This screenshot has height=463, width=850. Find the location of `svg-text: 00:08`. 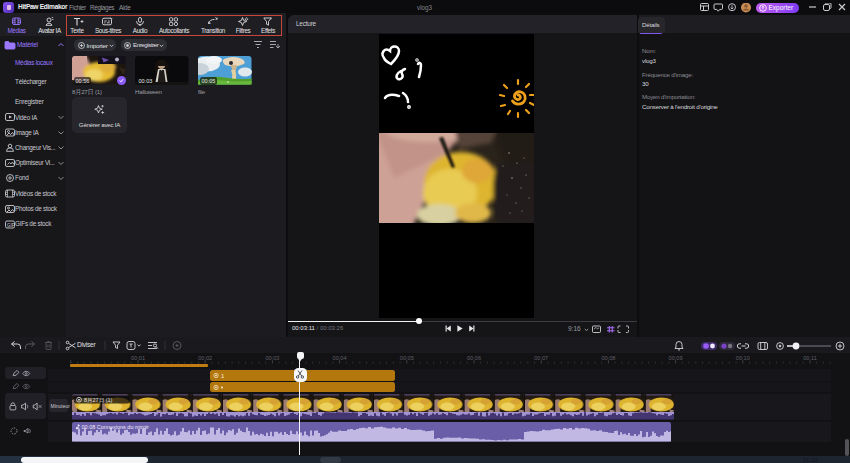

svg-text: 00:08 is located at coordinates (608, 358).